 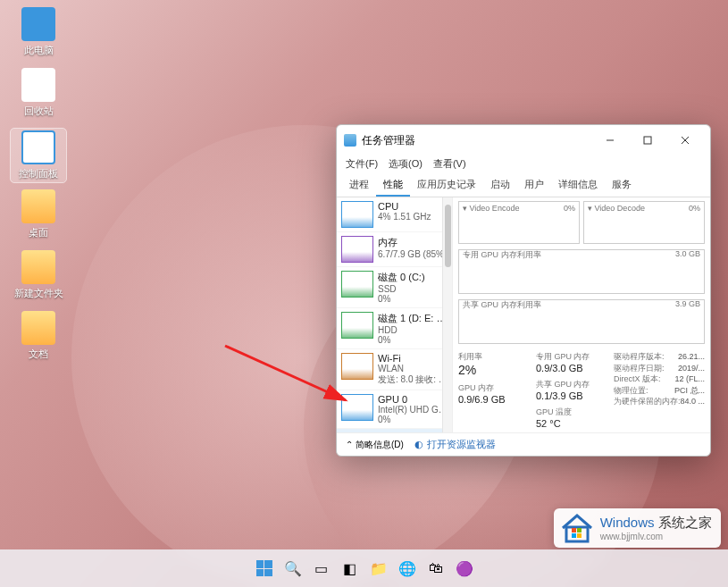 What do you see at coordinates (582, 322) in the screenshot?
I see `graph-shared-gpu: 共享 GPU 内存利用率 3.9 GB` at bounding box center [582, 322].